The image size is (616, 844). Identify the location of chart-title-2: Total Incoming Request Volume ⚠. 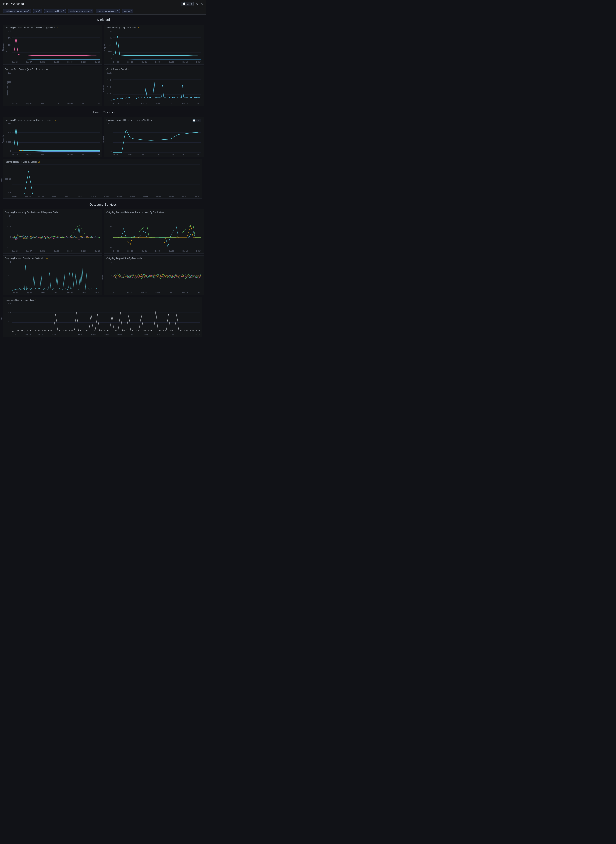
(154, 28).